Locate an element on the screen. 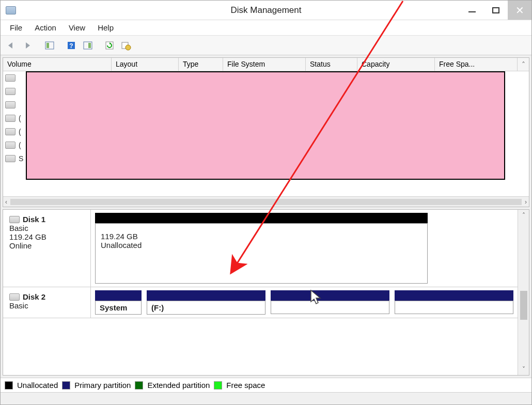  disk2-partition-system: System is located at coordinates (118, 308).